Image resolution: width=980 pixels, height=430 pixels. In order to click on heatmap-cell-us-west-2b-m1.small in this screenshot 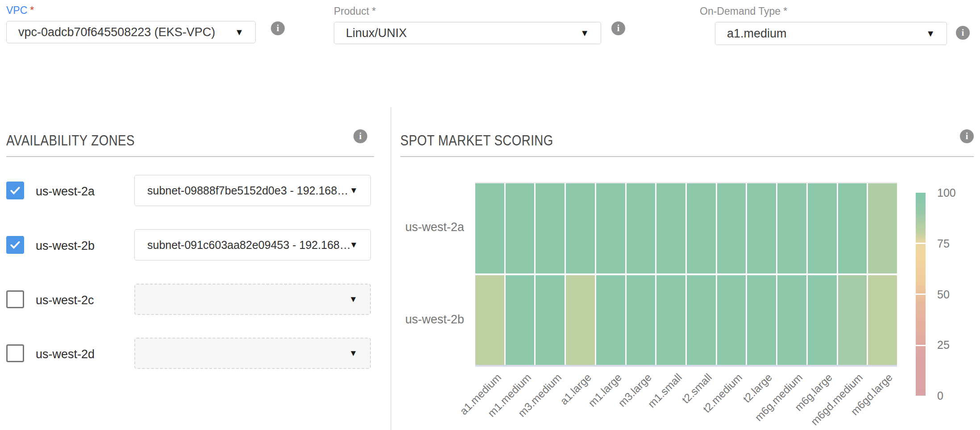, I will do `click(671, 320)`.